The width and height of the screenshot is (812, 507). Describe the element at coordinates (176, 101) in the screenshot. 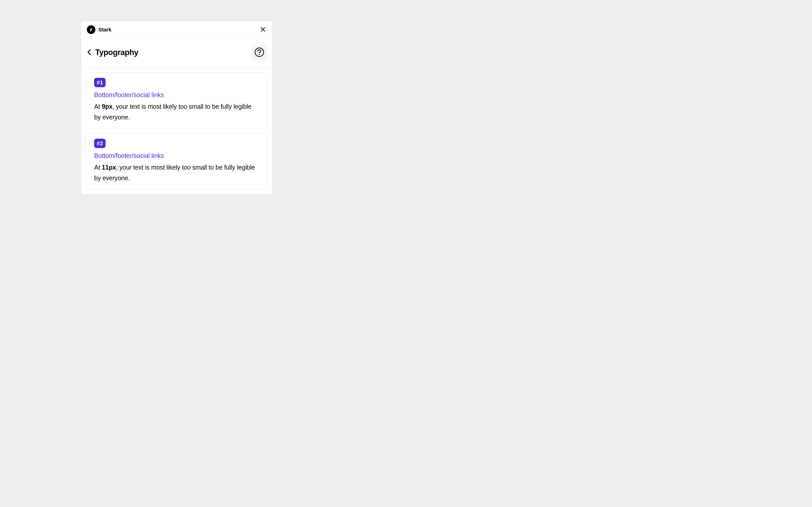

I see `issue-card: #1 Bottom/footer/social links At 9px, yo…` at that location.